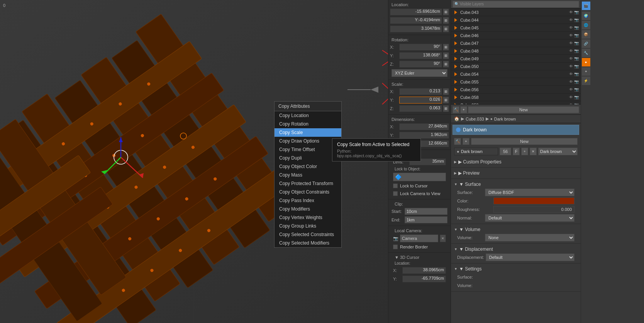 The height and width of the screenshot is (323, 644). What do you see at coordinates (586, 34) in the screenshot?
I see `props-tab-object: 📦` at bounding box center [586, 34].